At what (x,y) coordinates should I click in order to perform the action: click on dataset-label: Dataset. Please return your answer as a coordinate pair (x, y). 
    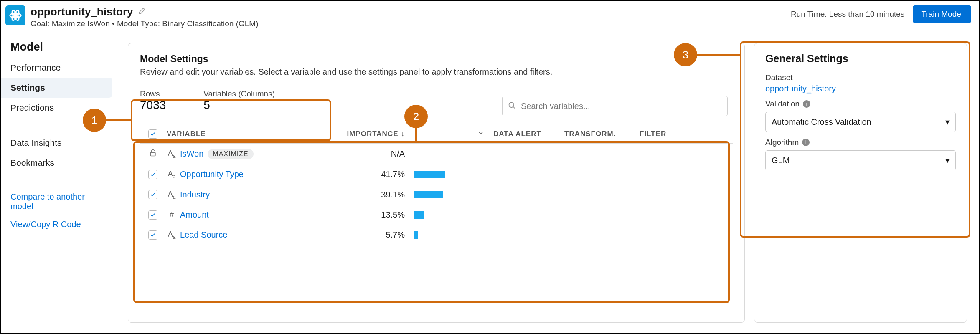
    Looking at the image, I should click on (861, 78).